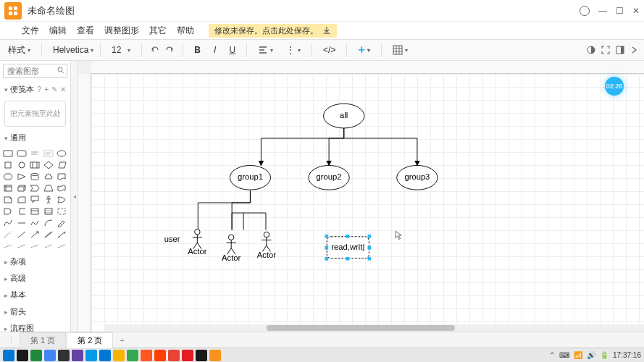  Describe the element at coordinates (62, 153) in the screenshot. I see `shape-ellipse` at that location.